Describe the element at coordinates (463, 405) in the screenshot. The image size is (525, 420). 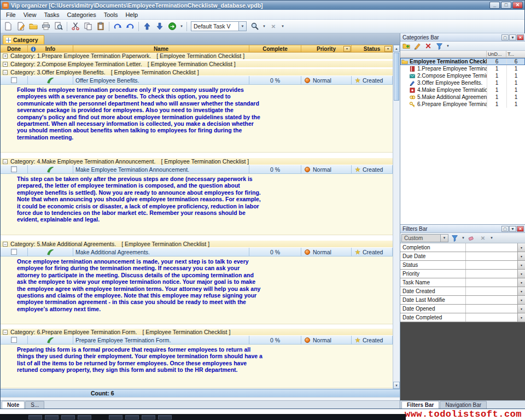
I see `tab-navigation-bar: Navigation Bar` at that location.